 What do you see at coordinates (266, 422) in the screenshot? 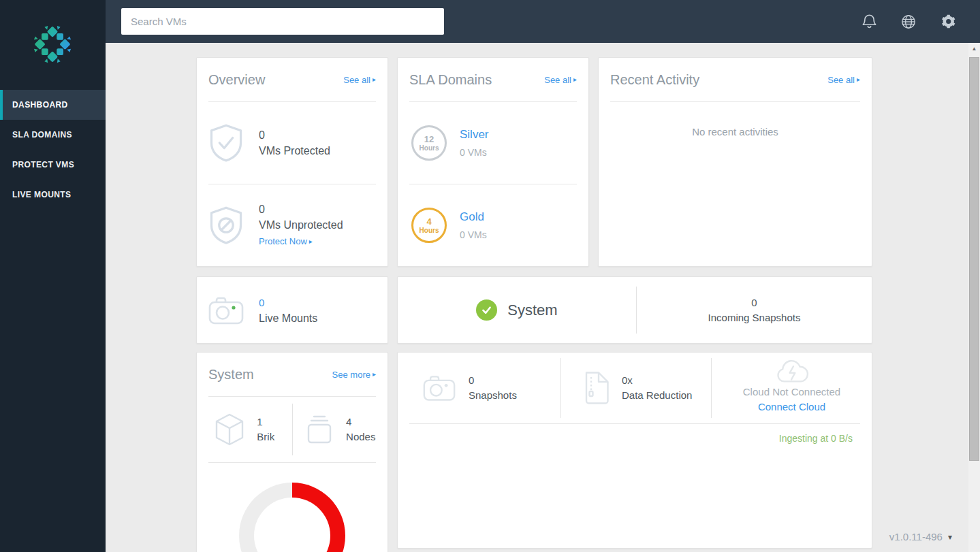
I see `brik-value: 1` at bounding box center [266, 422].